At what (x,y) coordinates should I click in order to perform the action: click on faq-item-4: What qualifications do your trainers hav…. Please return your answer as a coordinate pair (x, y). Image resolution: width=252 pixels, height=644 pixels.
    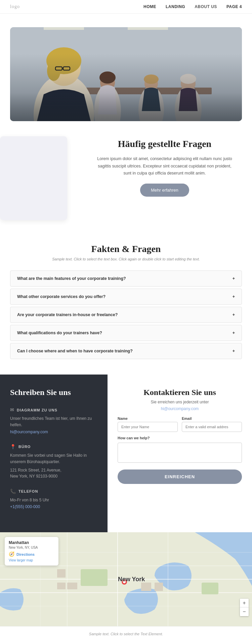
    Looking at the image, I should click on (126, 333).